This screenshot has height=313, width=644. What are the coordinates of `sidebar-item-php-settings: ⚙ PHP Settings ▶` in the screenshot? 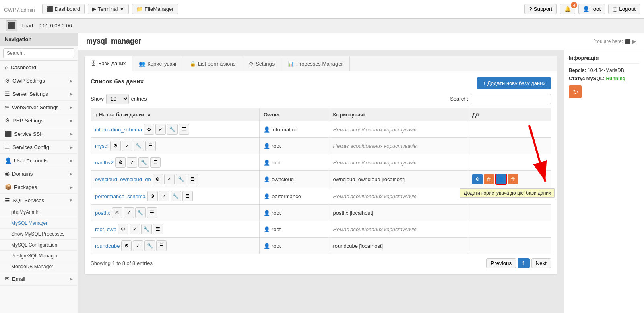 It's located at (39, 121).